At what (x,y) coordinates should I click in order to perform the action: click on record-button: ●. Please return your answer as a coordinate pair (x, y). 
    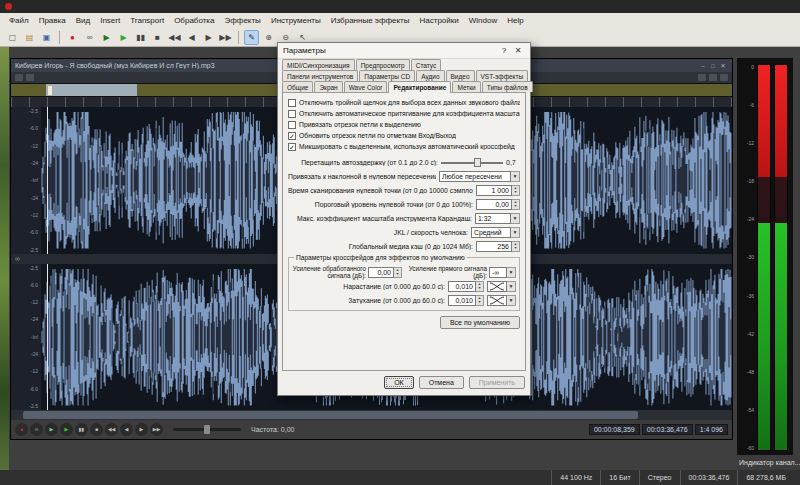
    Looking at the image, I should click on (22, 430).